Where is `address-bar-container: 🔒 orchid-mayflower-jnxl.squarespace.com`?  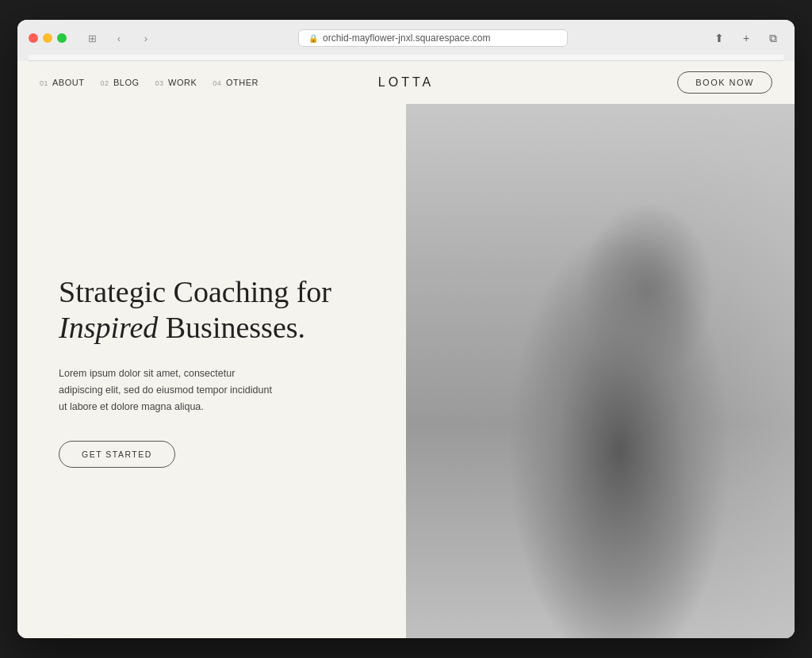
address-bar-container: 🔒 orchid-mayflower-jnxl.squarespace.com is located at coordinates (433, 38).